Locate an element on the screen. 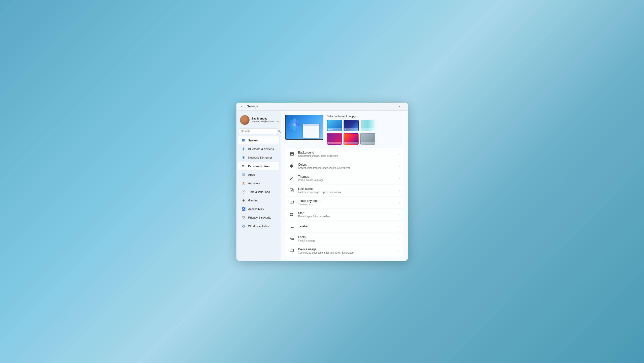  window-title: Settings is located at coordinates (253, 106).